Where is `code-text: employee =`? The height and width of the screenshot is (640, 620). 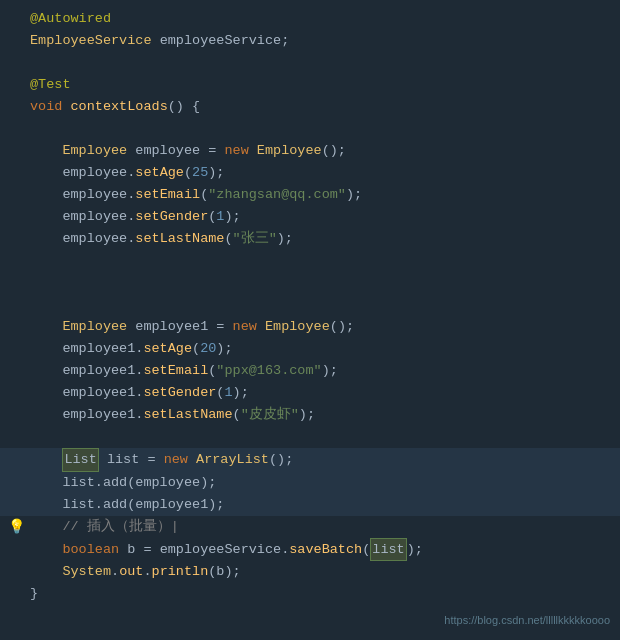 code-text: employee = is located at coordinates (176, 151).